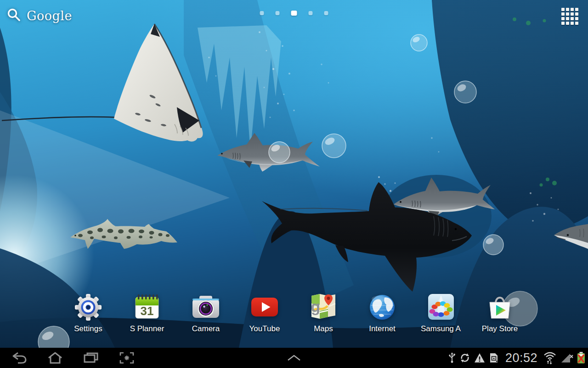  I want to click on app-dock: Settings 31, so click(294, 313).